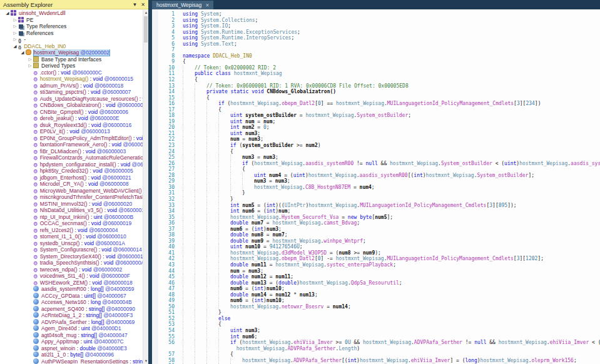  What do you see at coordinates (166, 33) in the screenshot?
I see `line-number: 4` at bounding box center [166, 33].